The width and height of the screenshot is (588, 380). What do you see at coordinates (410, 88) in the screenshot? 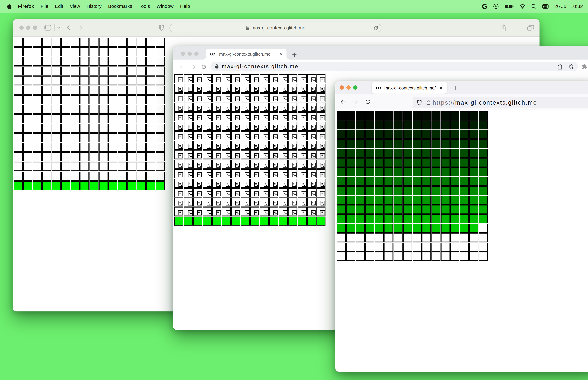
I see `firefox-active-tab: max-gl-contexts.glitch.me/` at bounding box center [410, 88].